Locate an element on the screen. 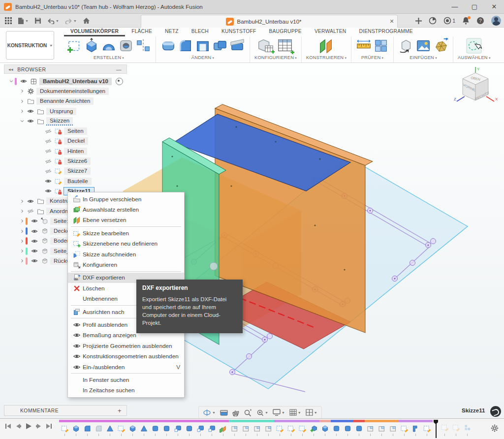  document-tab-close-icon: ✕ is located at coordinates (392, 22).